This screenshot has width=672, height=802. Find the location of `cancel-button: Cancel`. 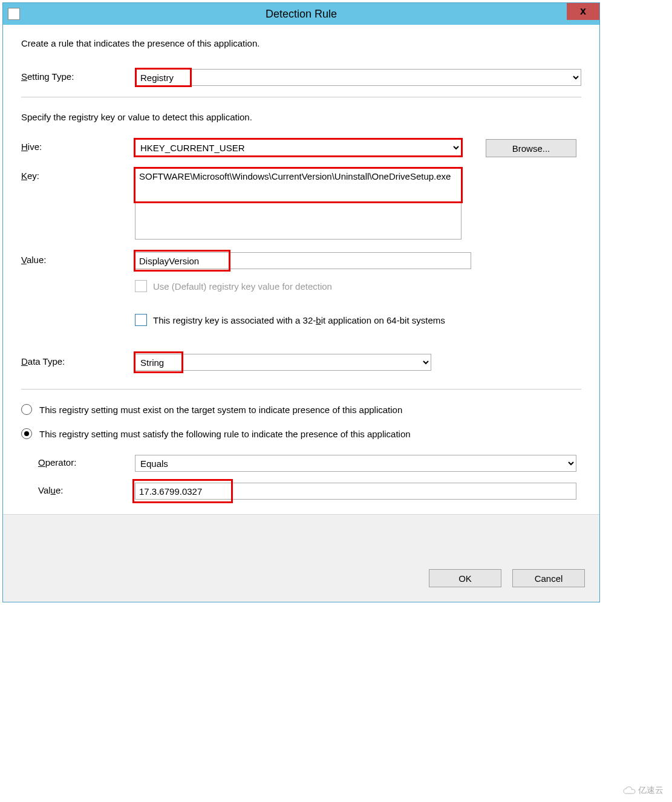

cancel-button: Cancel is located at coordinates (549, 578).